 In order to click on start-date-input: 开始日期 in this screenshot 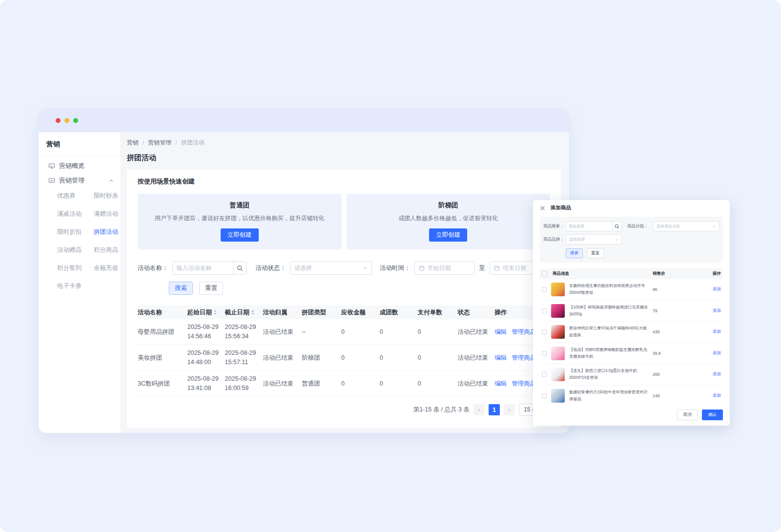, I will do `click(445, 268)`.